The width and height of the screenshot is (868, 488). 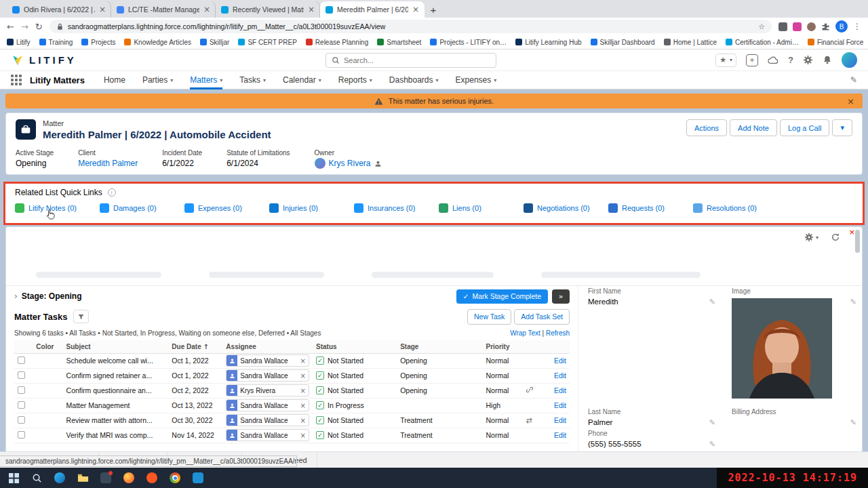 I want to click on quick-link-damages: Damages (0), so click(x=142, y=208).